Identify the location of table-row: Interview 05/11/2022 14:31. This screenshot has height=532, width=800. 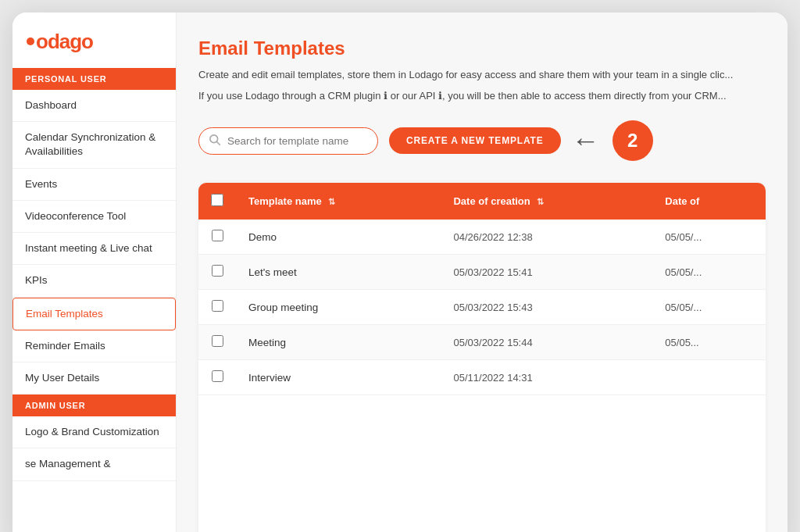
(482, 378).